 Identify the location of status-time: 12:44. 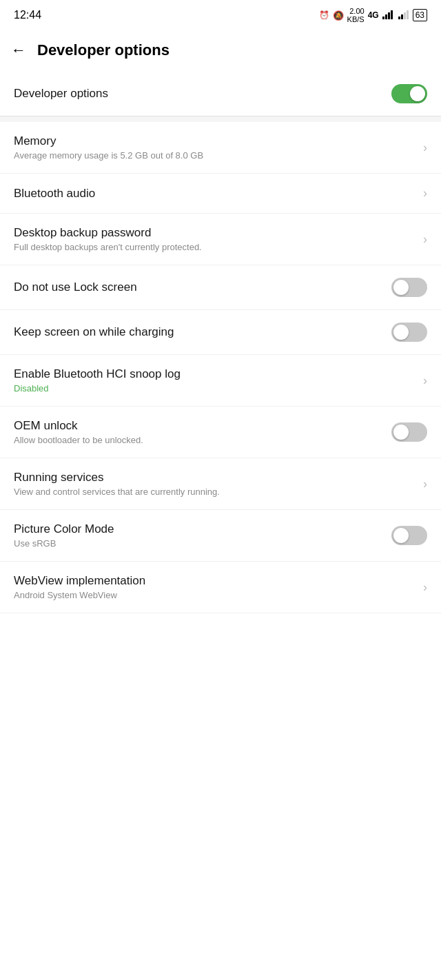
(28, 15).